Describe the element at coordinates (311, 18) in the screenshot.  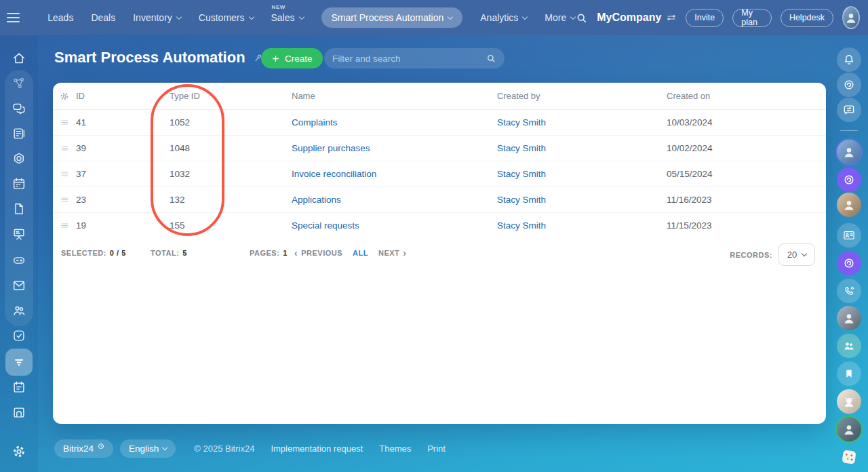
I see `main-navigation: Leads Deals Inventory Customers NEWSales…` at that location.